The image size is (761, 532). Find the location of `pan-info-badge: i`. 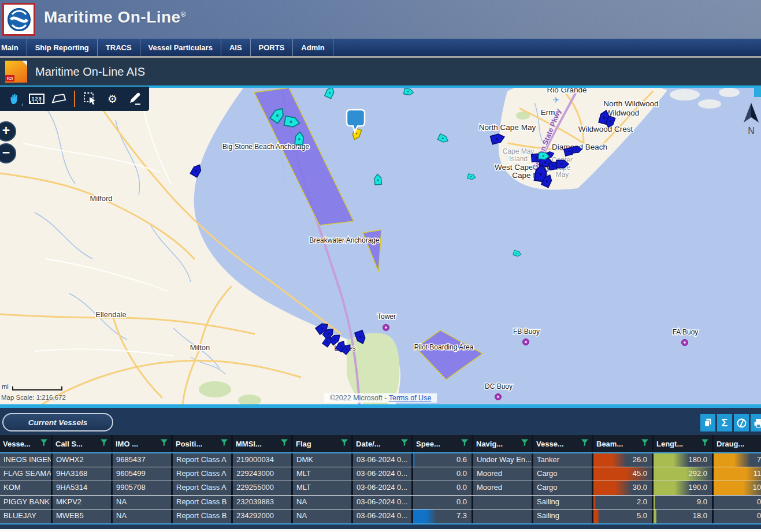

pan-info-badge: i is located at coordinates (23, 105).